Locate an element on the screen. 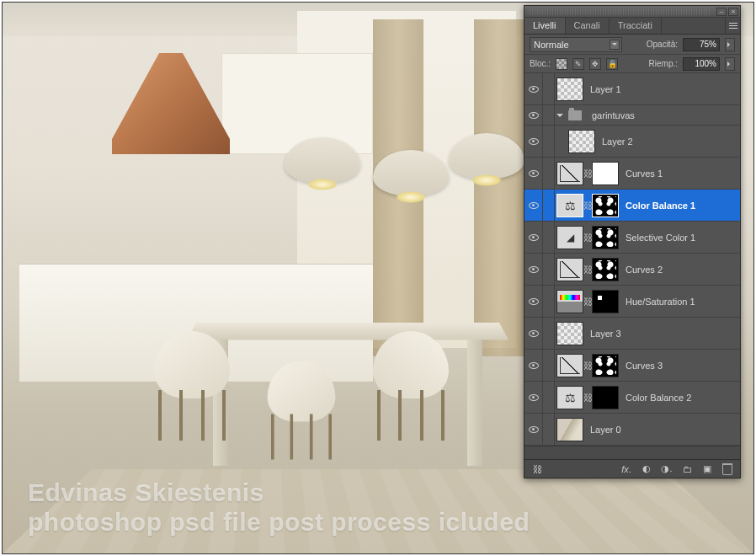 The image size is (756, 556). layer-name: Curves 1 is located at coordinates (683, 174).